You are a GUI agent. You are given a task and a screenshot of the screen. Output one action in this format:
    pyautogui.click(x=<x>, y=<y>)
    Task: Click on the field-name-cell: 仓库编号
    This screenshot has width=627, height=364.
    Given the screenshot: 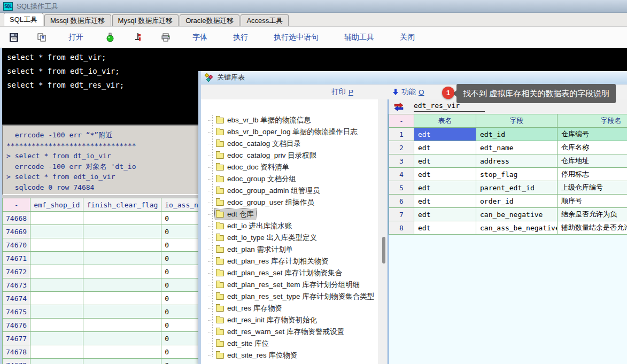 What is the action you would take?
    pyautogui.click(x=592, y=135)
    